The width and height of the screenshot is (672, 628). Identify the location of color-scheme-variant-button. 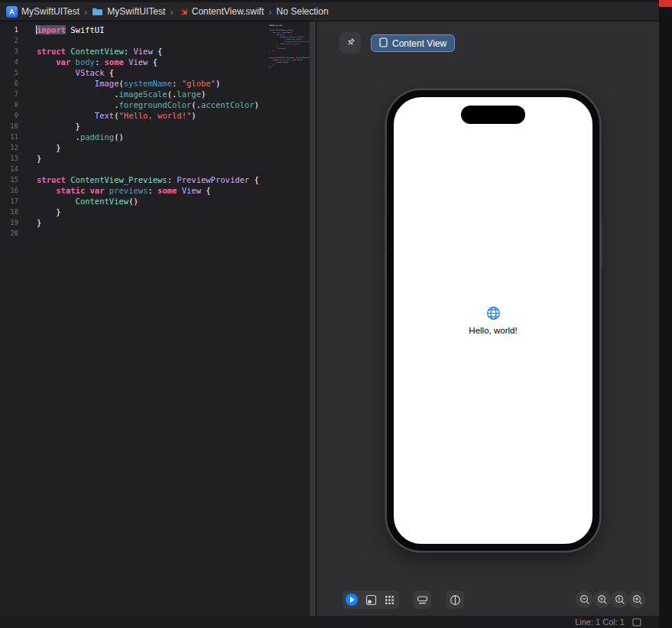
(455, 600).